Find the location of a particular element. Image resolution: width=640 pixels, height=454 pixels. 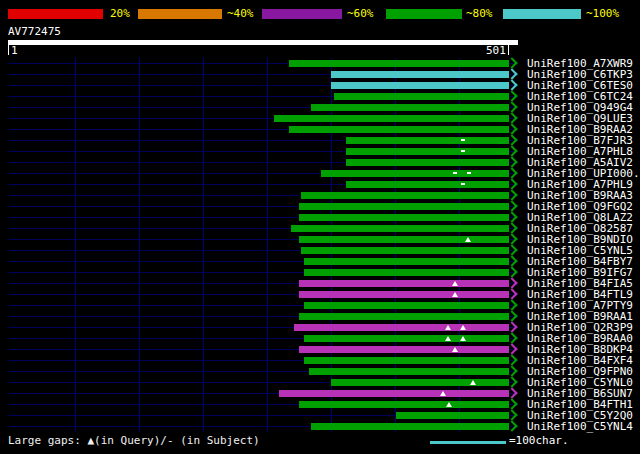

scale-segment-red is located at coordinates (56, 14).